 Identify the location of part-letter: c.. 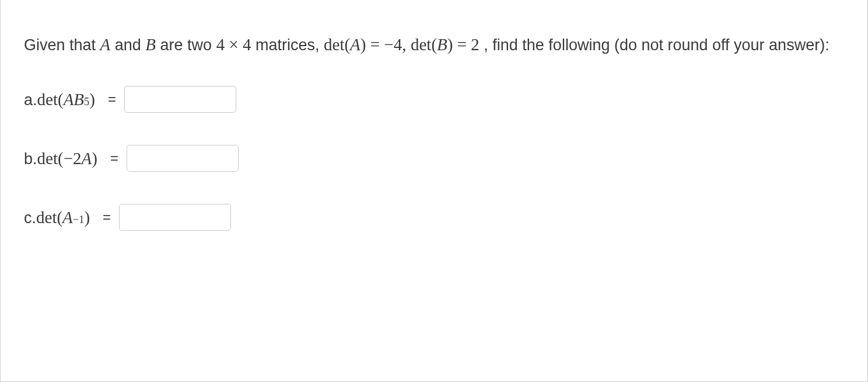
(30, 218).